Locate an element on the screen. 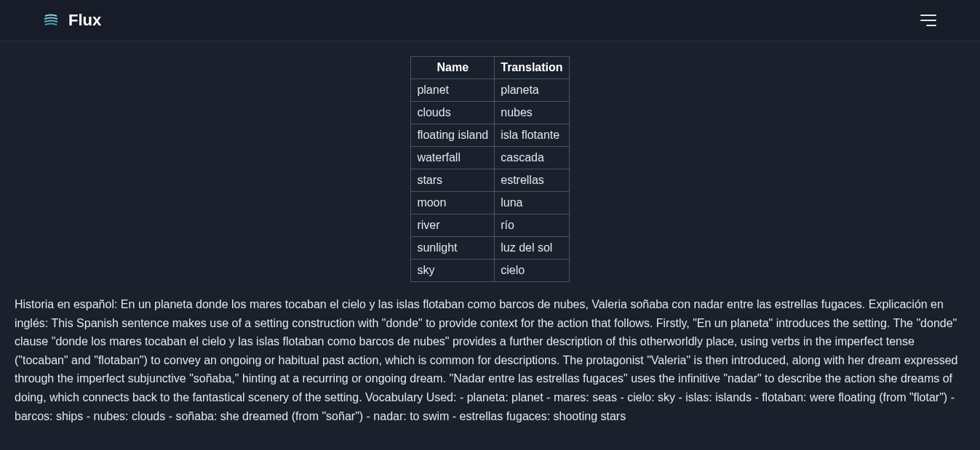 The image size is (980, 450). table-header-name: Name is located at coordinates (453, 68).